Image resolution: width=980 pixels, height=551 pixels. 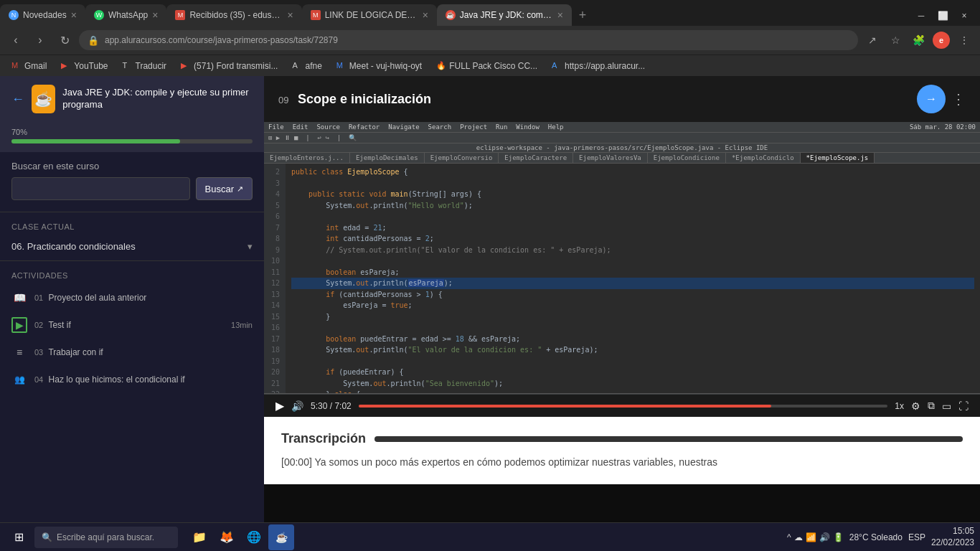 I want to click on menu-icon: ⋮, so click(x=964, y=40).